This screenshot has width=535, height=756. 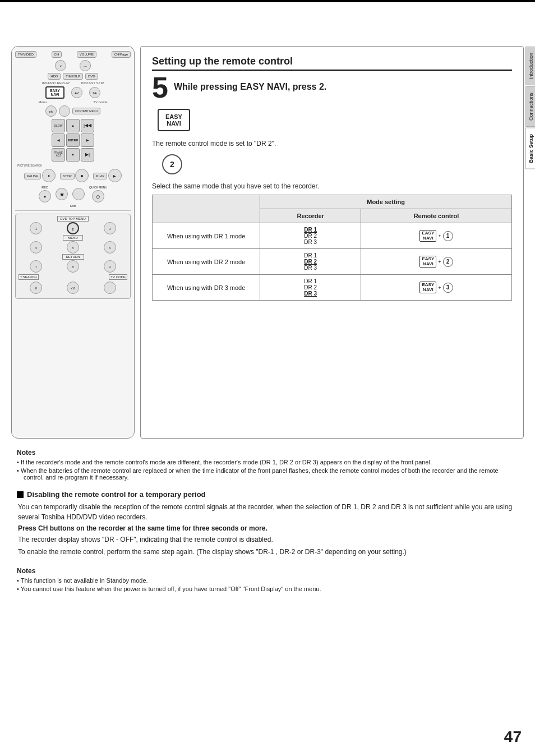 What do you see at coordinates (100, 102) in the screenshot?
I see `tv-guide-label: TV Guide` at bounding box center [100, 102].